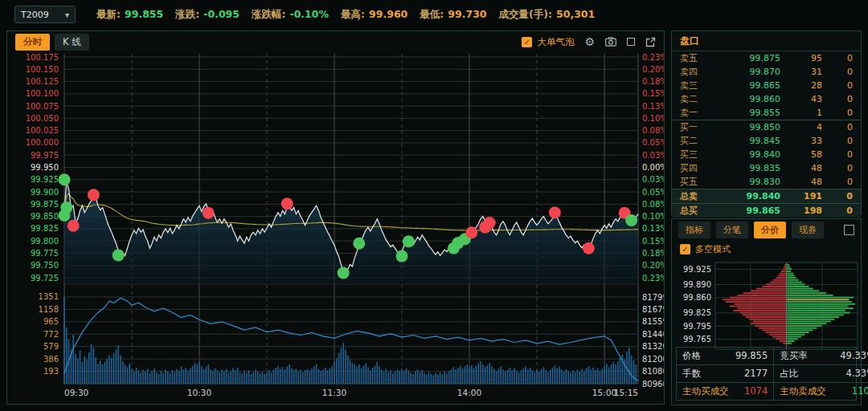 The width and height of the screenshot is (868, 411). I want to click on pin-checkbox, so click(849, 230).